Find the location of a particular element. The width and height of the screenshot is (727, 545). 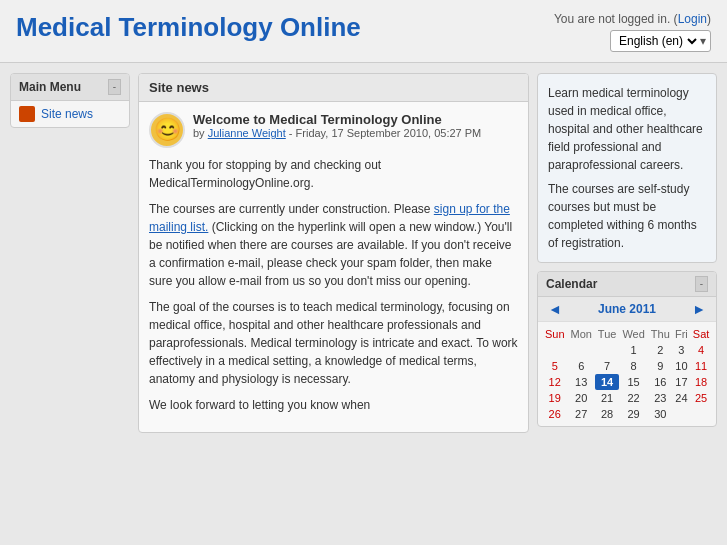

calendar-day: 27 is located at coordinates (581, 414).